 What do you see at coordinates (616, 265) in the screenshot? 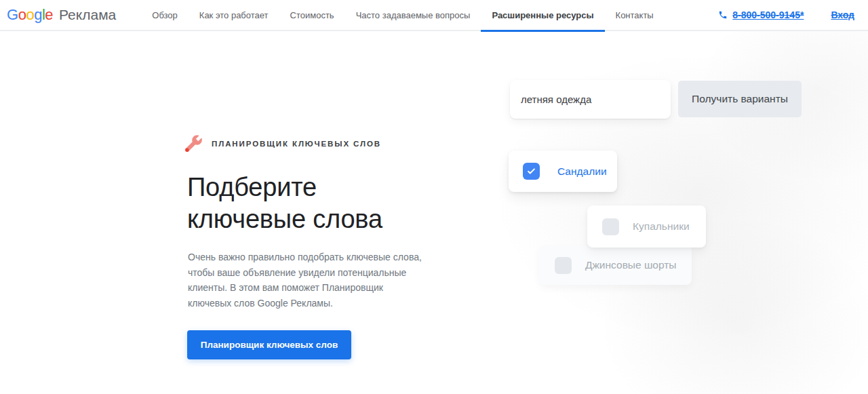
I see `suggestion-card-denim-shorts: Джинсовые шорты` at bounding box center [616, 265].